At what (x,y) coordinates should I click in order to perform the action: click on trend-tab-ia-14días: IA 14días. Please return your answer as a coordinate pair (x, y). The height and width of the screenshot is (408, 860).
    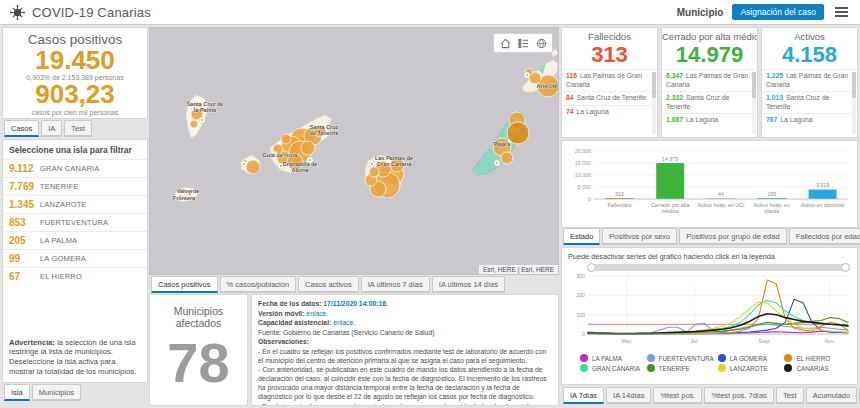
    Looking at the image, I should click on (628, 396).